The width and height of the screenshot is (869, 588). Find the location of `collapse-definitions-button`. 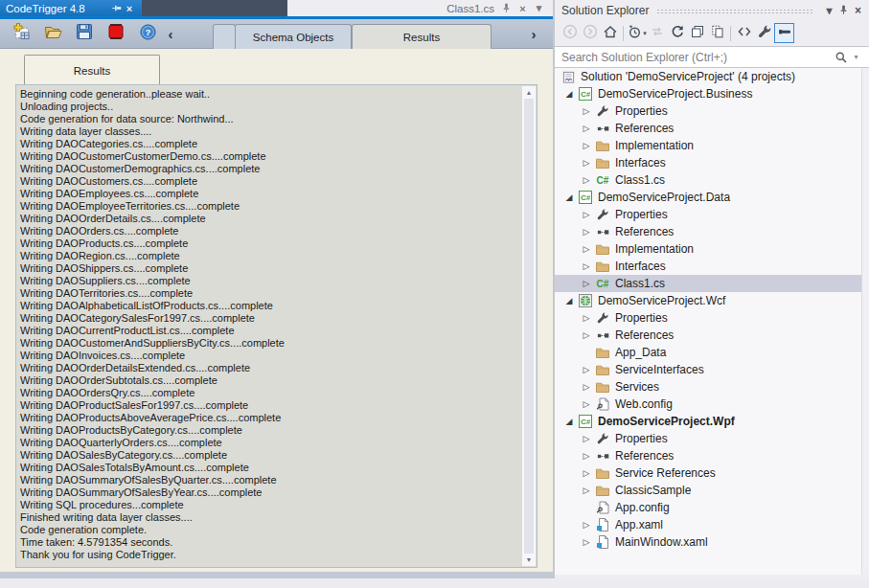

collapse-definitions-button is located at coordinates (784, 33).